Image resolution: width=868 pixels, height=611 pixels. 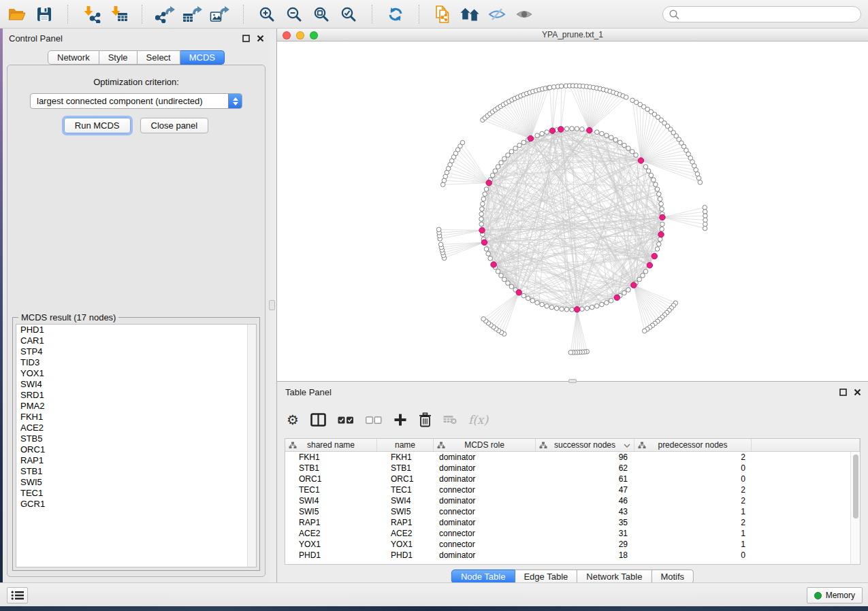 I want to click on delete-column-button, so click(x=425, y=420).